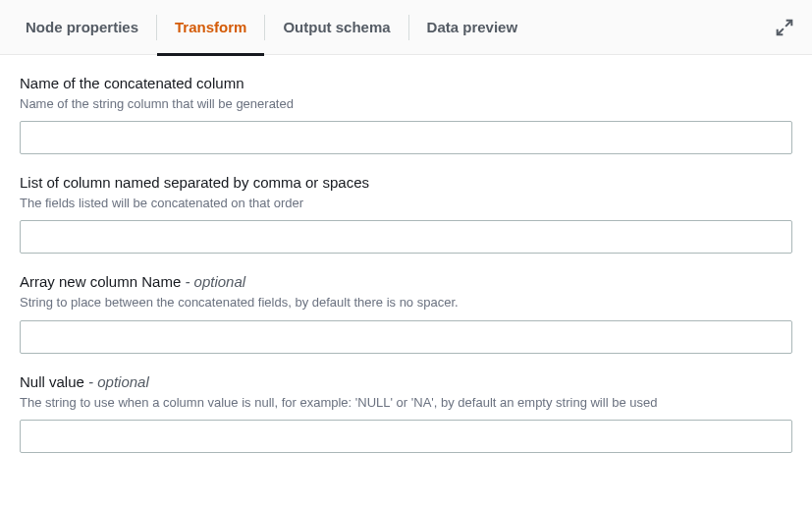 This screenshot has height=510, width=812. What do you see at coordinates (406, 183) in the screenshot?
I see `field-label: List of column named separated by comma …` at bounding box center [406, 183].